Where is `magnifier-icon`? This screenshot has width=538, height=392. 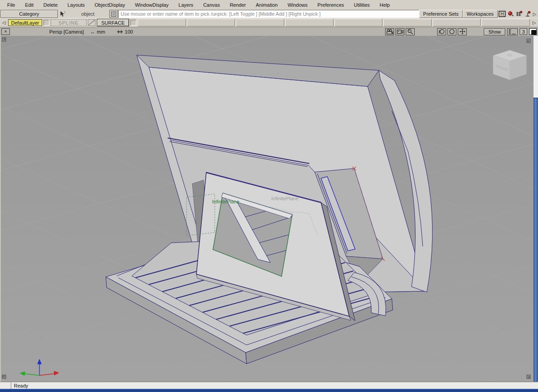 magnifier-icon is located at coordinates (410, 31).